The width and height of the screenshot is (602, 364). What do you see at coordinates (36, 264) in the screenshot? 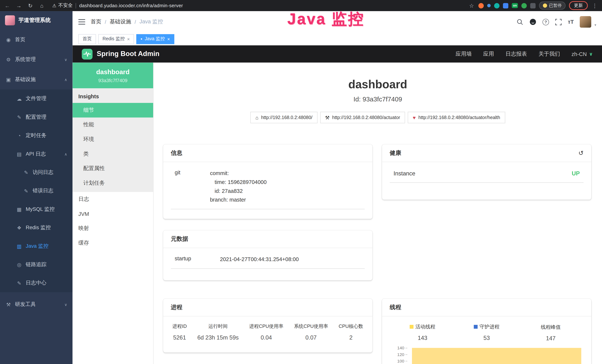
I see `sidebar-item-tracing: ◎ 链路追踪` at bounding box center [36, 264].